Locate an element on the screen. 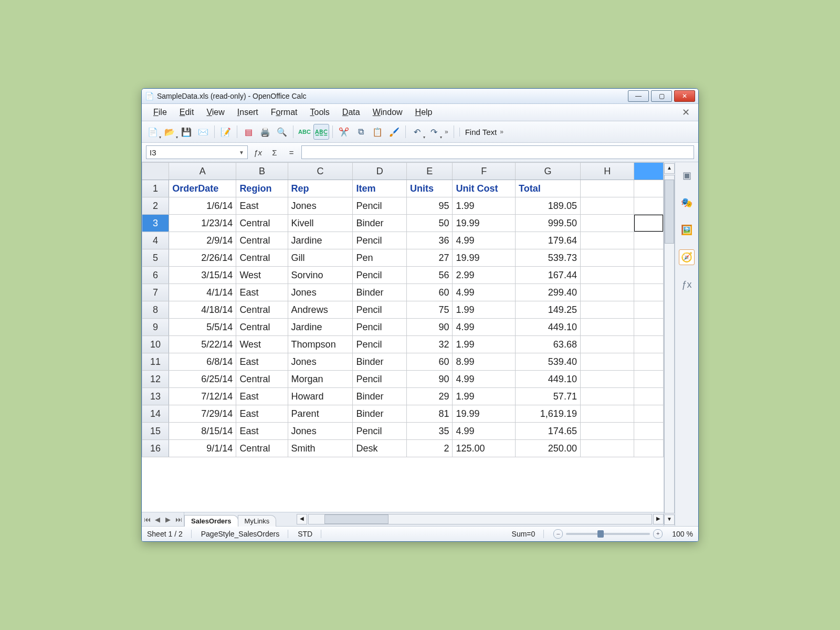 This screenshot has width=840, height=630. column-header-row: A B C D E F G H is located at coordinates (403, 171).